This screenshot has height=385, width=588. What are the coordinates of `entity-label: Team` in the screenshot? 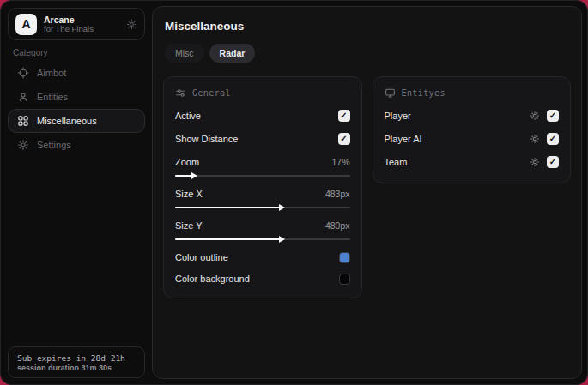 It's located at (397, 162).